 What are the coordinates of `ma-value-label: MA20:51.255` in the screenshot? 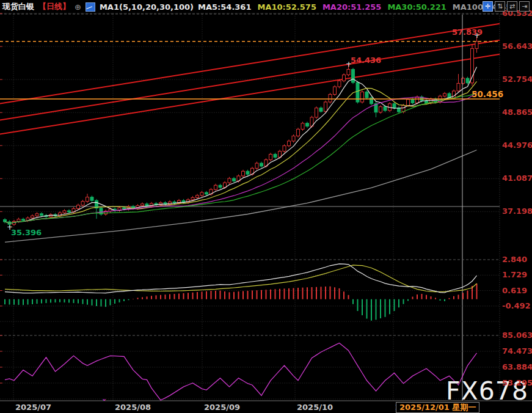 It's located at (352, 7).